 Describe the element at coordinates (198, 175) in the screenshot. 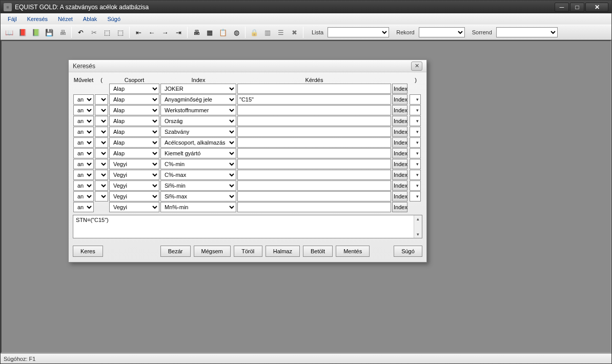

I see `index-select: C%-max` at that location.